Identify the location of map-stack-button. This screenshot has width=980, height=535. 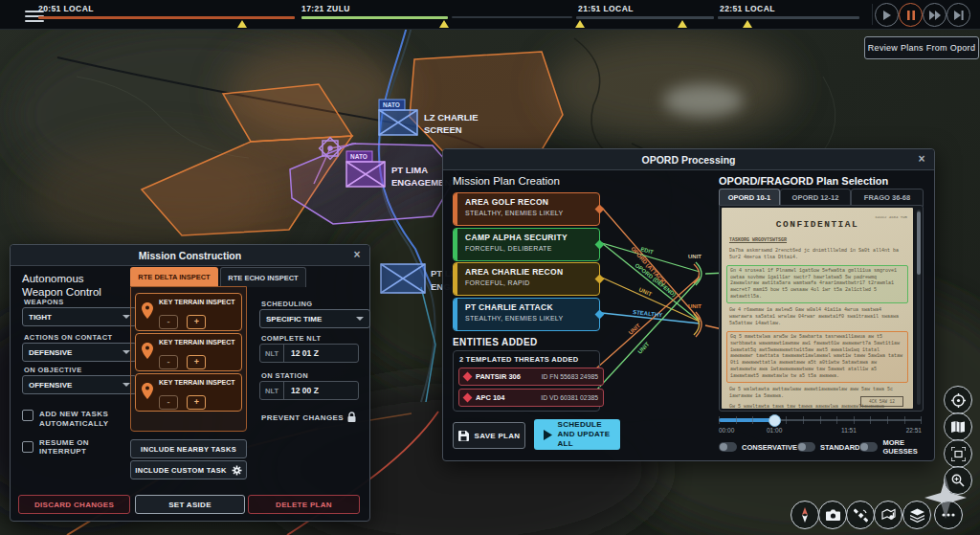
(888, 515).